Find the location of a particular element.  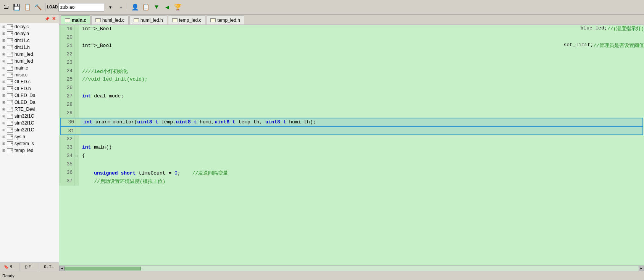

sidebar-item-15: ⊞ stm32f1C is located at coordinates (29, 130).